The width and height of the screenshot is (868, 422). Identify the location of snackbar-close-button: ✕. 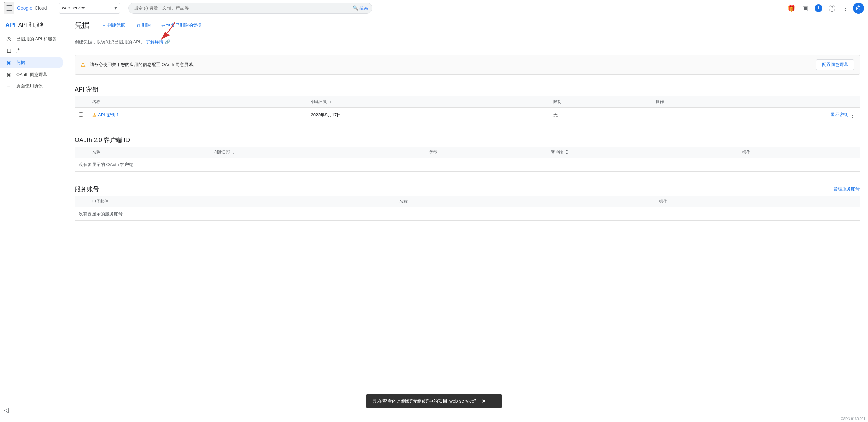
(484, 401).